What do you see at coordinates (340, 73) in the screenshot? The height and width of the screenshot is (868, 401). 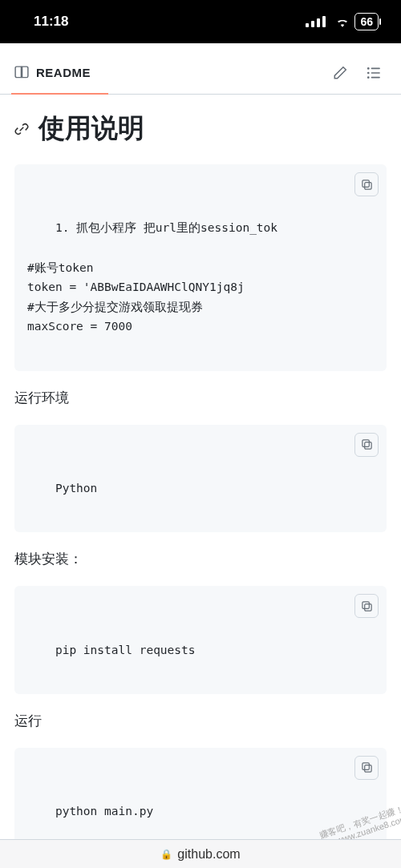 I see `pencil-icon` at bounding box center [340, 73].